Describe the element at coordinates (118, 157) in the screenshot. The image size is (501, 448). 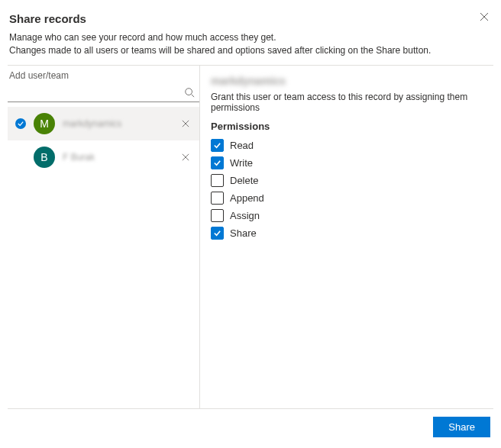
I see `user-name: F Burak` at that location.